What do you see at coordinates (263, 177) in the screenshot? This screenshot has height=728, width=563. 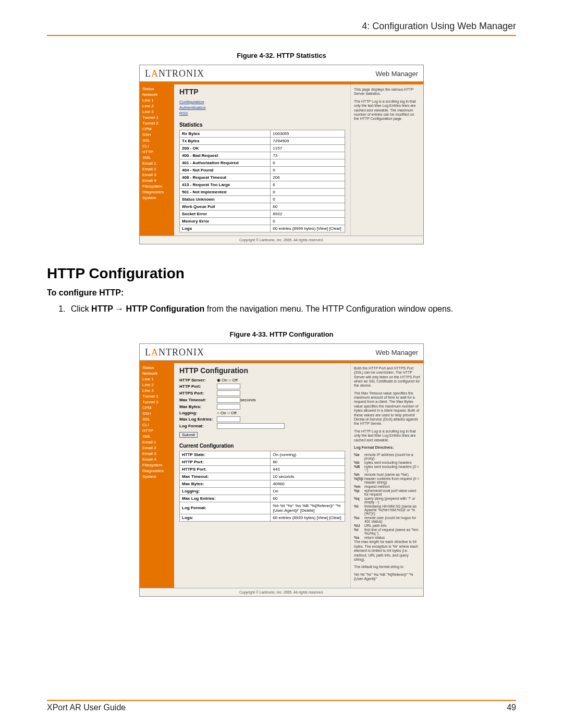 I see `table-row: 408 - Request Timeout206` at bounding box center [263, 177].